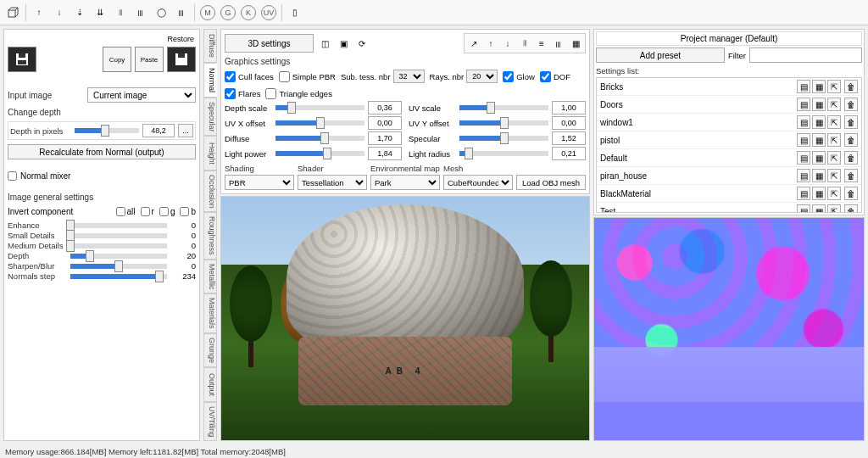  I want to click on normal-mixer-checkbox, so click(12, 176).